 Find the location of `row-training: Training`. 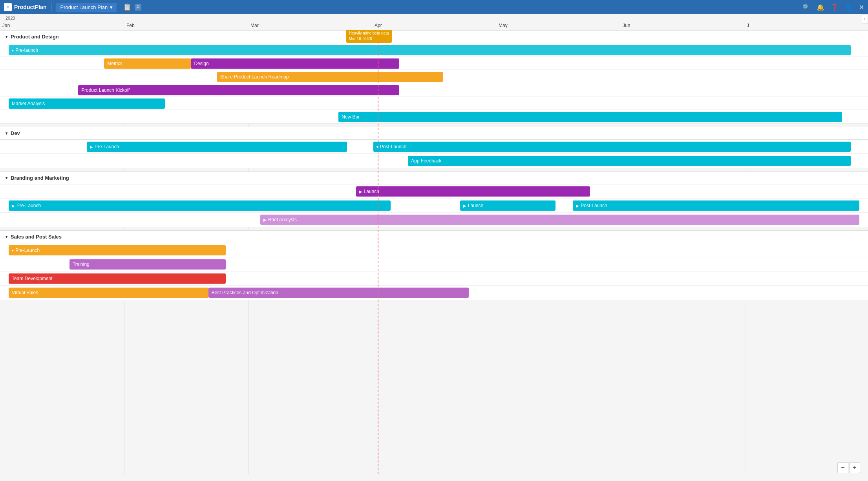

row-training: Training is located at coordinates (434, 264).